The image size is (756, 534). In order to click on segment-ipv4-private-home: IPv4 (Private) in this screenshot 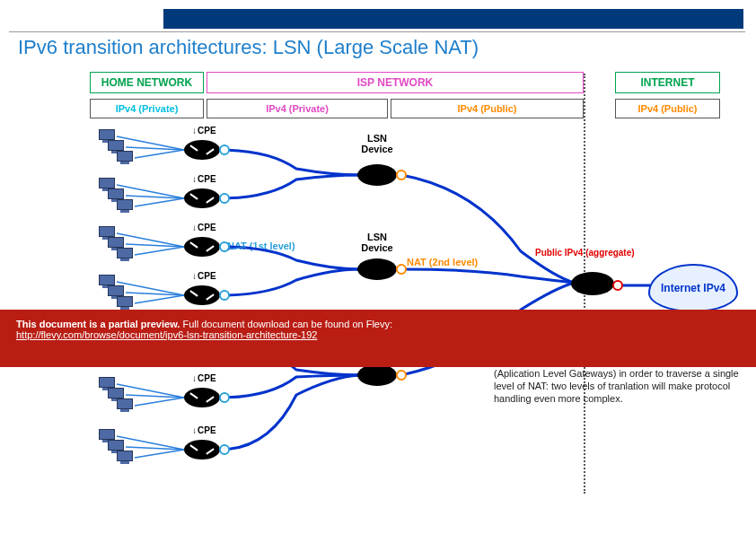, I will do `click(147, 109)`.